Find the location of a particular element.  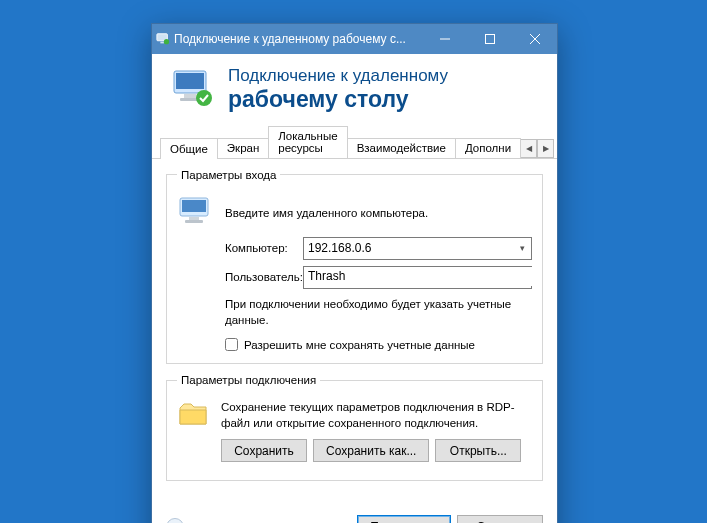

remember-checkbox is located at coordinates (232, 344).